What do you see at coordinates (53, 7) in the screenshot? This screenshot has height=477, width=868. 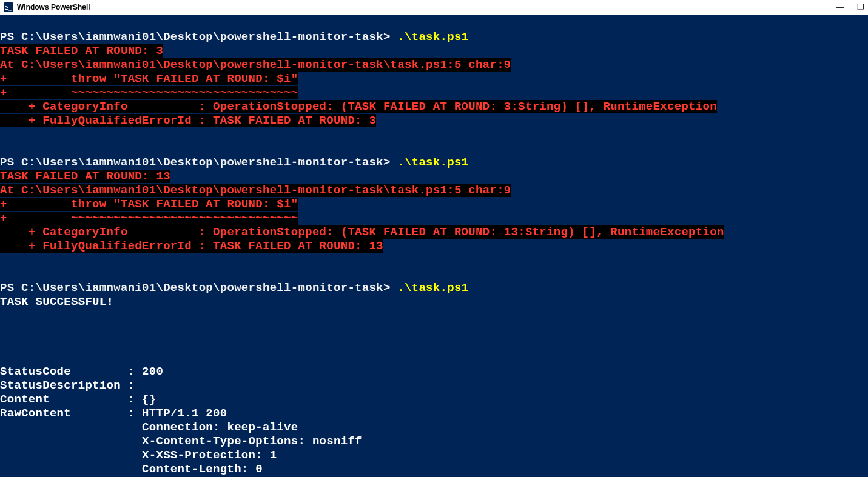 I see `window-title: Windows PowerShell` at bounding box center [53, 7].